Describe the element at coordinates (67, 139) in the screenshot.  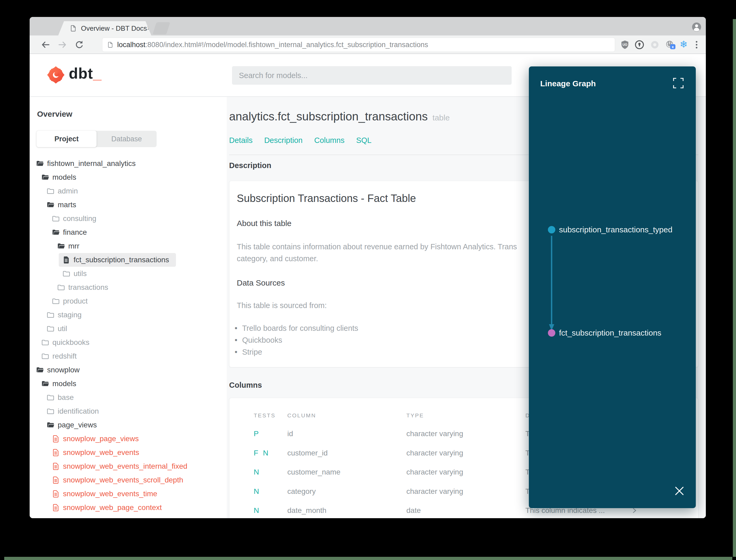
I see `toggle-project: Project` at that location.